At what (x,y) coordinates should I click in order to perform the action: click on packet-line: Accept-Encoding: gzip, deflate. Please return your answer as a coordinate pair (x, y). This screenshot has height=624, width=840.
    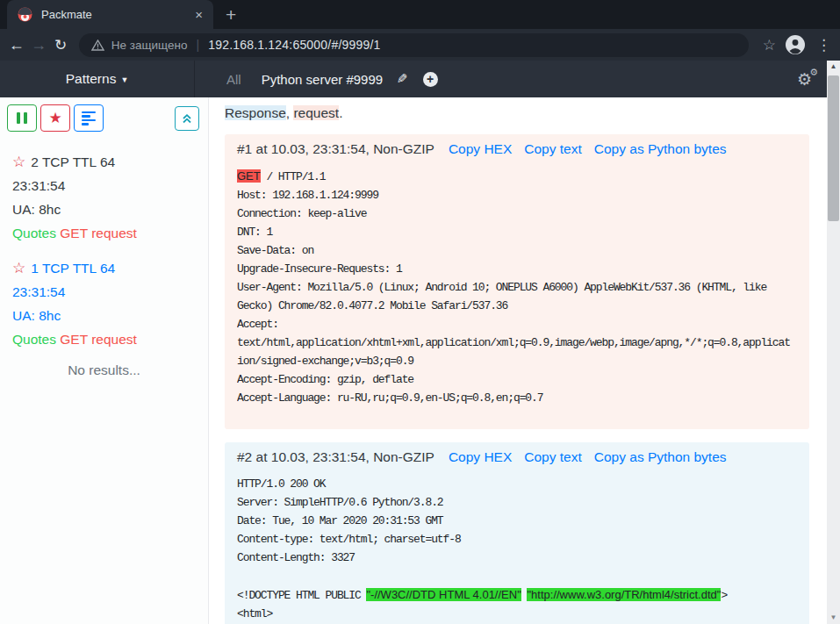
    Looking at the image, I should click on (519, 379).